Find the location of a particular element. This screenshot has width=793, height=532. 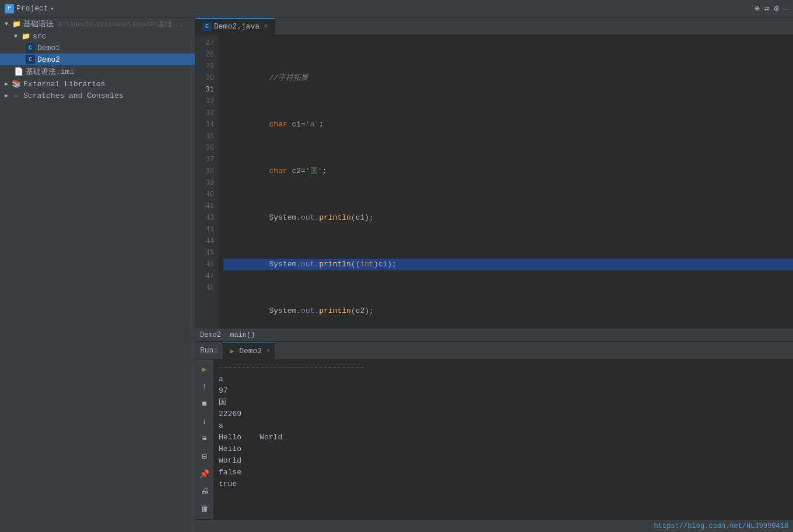

expand-arrow-scratch: ▶ is located at coordinates (6, 96).